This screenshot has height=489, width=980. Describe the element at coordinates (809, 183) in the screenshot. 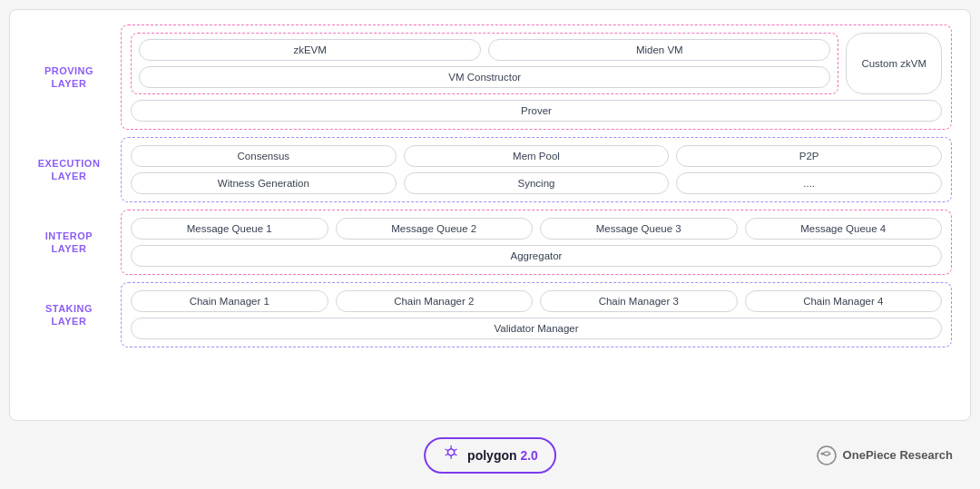

I see `ellipsis-box: ....` at that location.